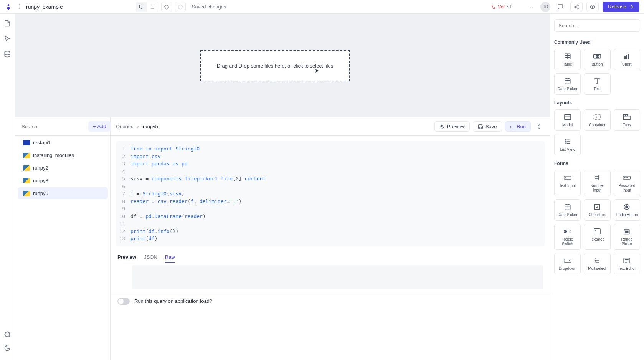 This screenshot has height=360, width=644. Describe the element at coordinates (513, 7) in the screenshot. I see `version-selector: Ver v1 ⌄` at that location.